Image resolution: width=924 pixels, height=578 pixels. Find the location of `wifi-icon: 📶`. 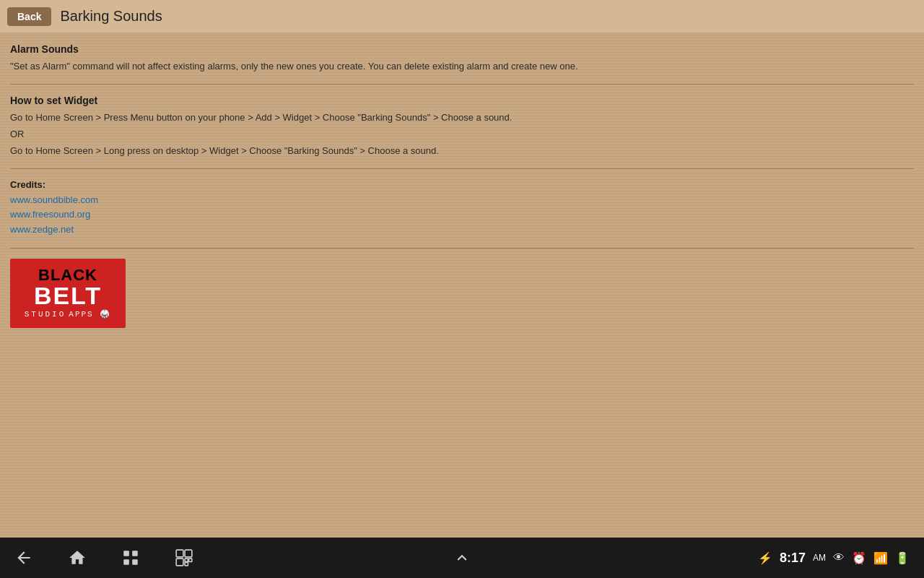

wifi-icon: 📶 is located at coordinates (881, 558).